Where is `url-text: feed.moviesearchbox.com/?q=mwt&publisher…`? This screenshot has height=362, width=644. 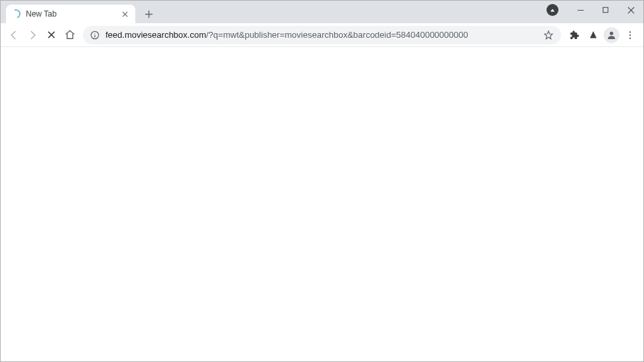
url-text: feed.moviesearchbox.com/?q=mwt&publisher… is located at coordinates (324, 34).